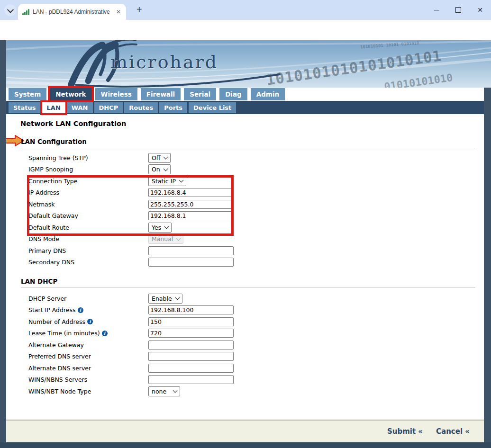  What do you see at coordinates (200, 94) in the screenshot?
I see `nav-tab-serial: Serial` at bounding box center [200, 94].